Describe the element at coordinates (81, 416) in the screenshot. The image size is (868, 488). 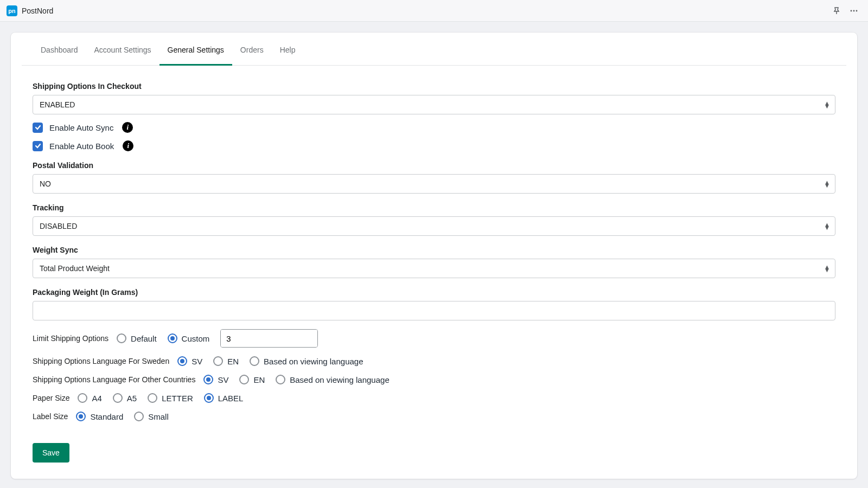
I see `radio-labelsize-standard` at that location.